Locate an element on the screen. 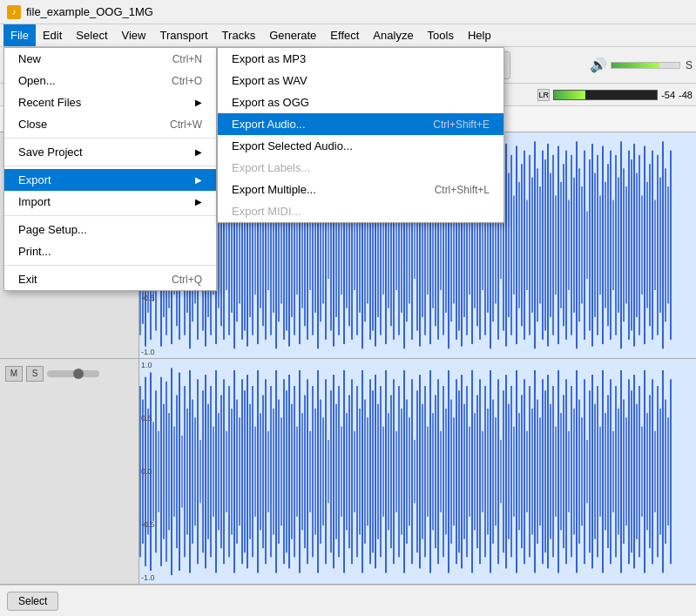 Image resolution: width=696 pixels, height=616 pixels. track-2-mute-button: M is located at coordinates (14, 374).